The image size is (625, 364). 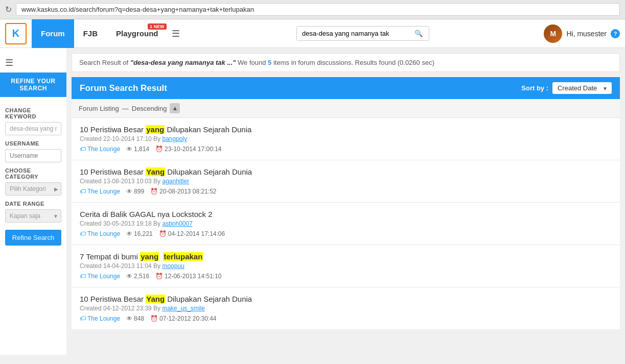 What do you see at coordinates (33, 189) in the screenshot?
I see `category-select: Pilih Kategori` at bounding box center [33, 189].